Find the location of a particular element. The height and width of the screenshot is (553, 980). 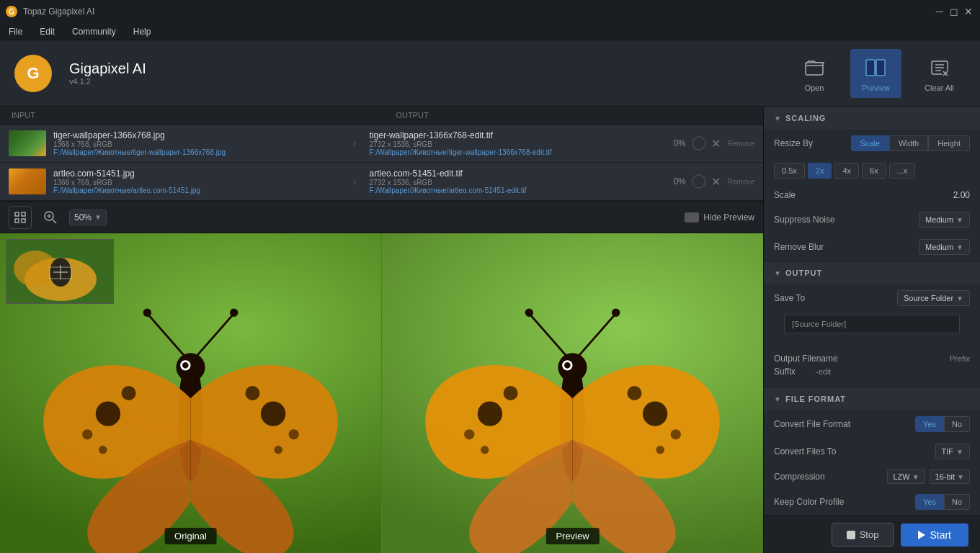

compression-dropdown: LZW ▼ is located at coordinates (906, 477).